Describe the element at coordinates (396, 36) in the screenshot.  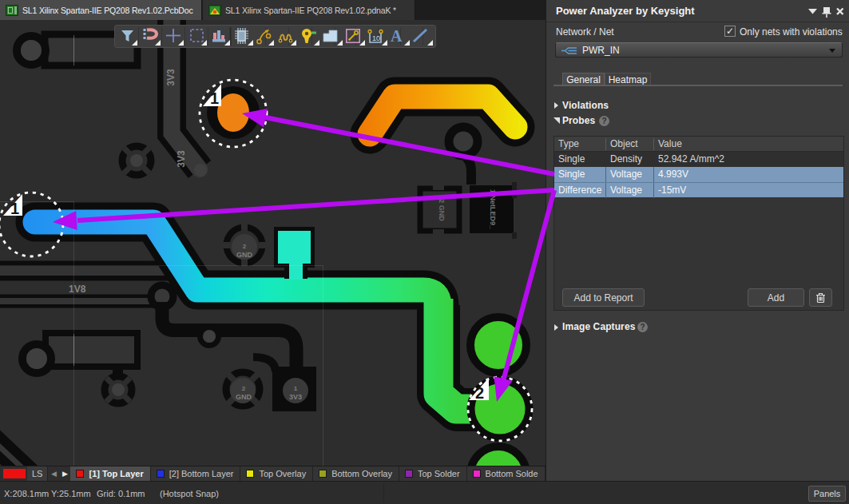
I see `svg-text: A` at that location.